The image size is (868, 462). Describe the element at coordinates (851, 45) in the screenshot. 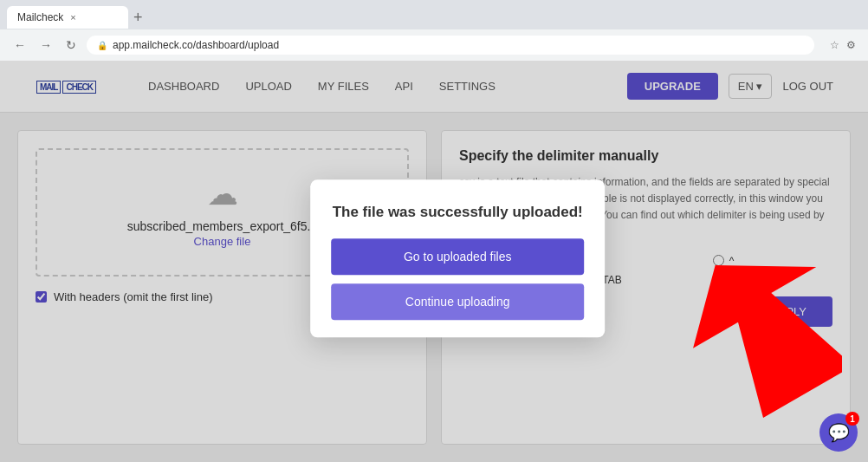

I see `extensions-icon: ⚙` at that location.